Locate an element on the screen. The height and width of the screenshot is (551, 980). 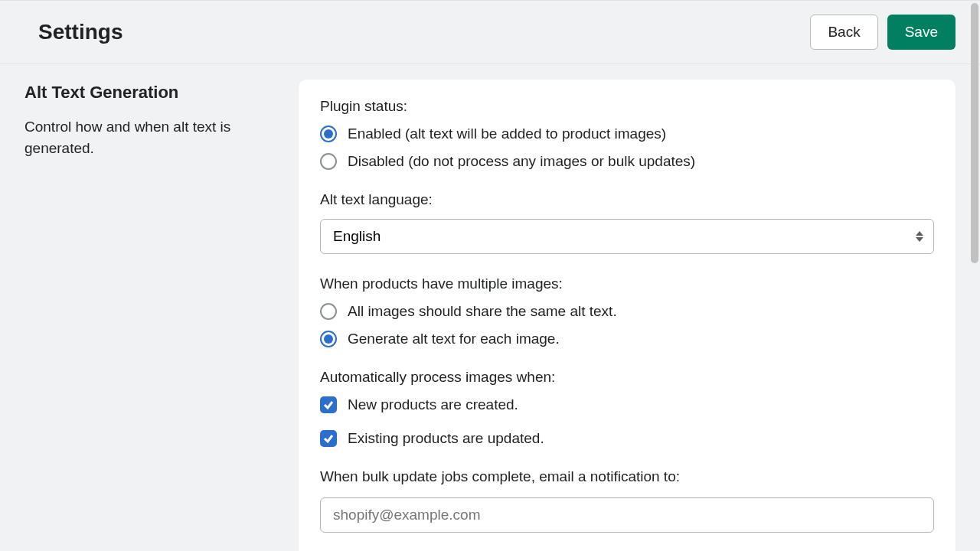
checkbox-label: Existing products are updated. is located at coordinates (446, 439).